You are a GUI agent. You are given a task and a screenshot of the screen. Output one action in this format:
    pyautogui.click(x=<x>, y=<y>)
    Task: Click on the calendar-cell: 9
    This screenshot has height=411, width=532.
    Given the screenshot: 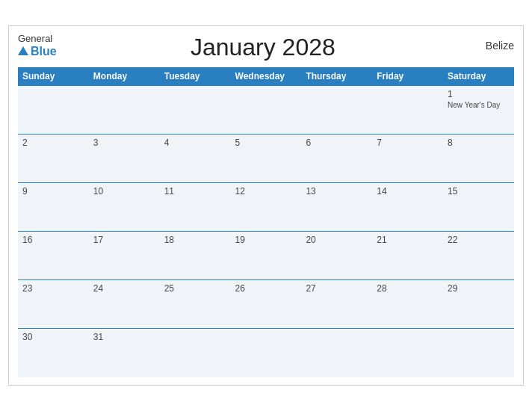 What is the action you would take?
    pyautogui.click(x=54, y=208)
    